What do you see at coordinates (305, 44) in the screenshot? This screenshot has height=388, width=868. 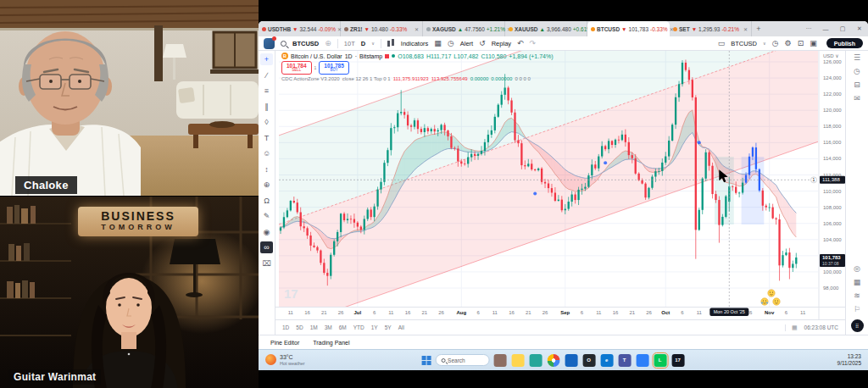 I see `symbol-search-button: BTCUSD` at bounding box center [305, 44].